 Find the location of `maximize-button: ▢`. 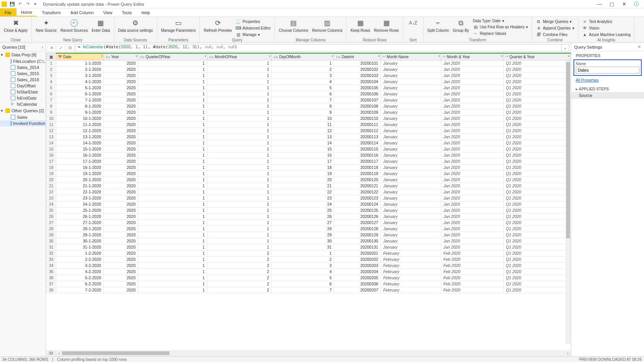

maximize-button: ▢ is located at coordinates (612, 4).